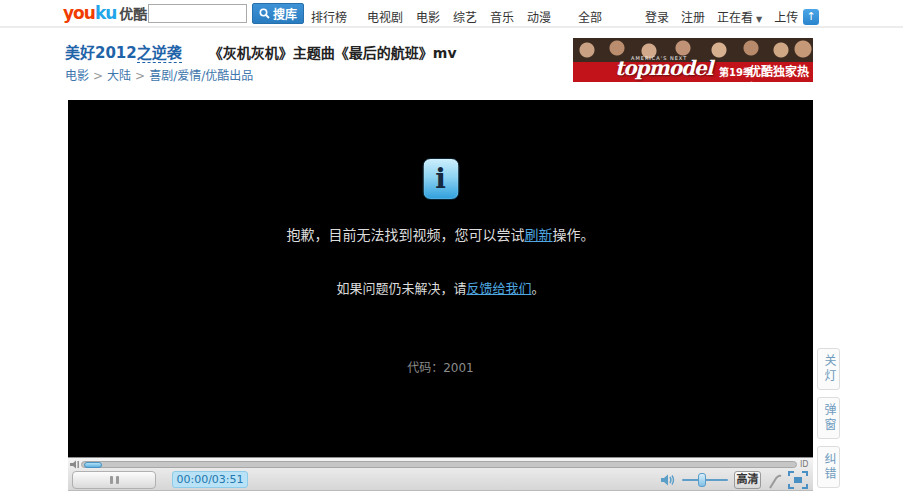  I want to click on info-icon: i, so click(440, 179).